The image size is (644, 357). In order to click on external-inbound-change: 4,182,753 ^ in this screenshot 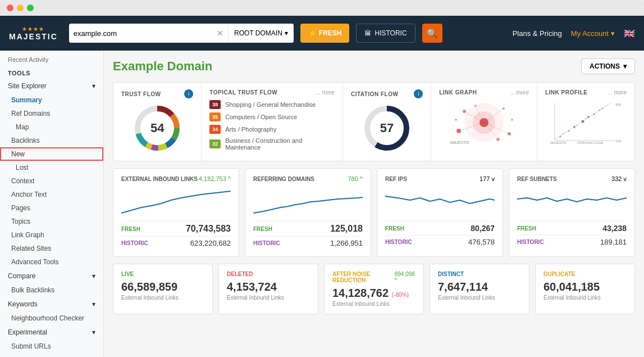, I will do `click(214, 179)`.